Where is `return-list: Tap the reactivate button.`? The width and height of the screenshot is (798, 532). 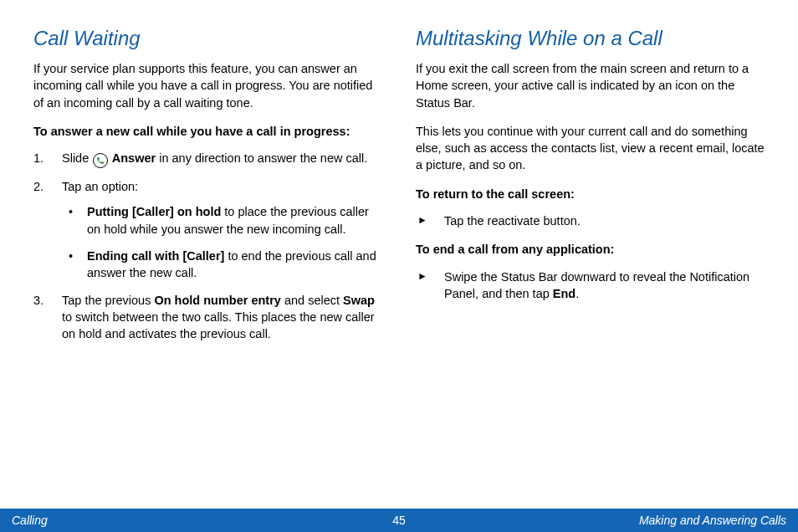 return-list: Tap the reactivate button. is located at coordinates (591, 221).